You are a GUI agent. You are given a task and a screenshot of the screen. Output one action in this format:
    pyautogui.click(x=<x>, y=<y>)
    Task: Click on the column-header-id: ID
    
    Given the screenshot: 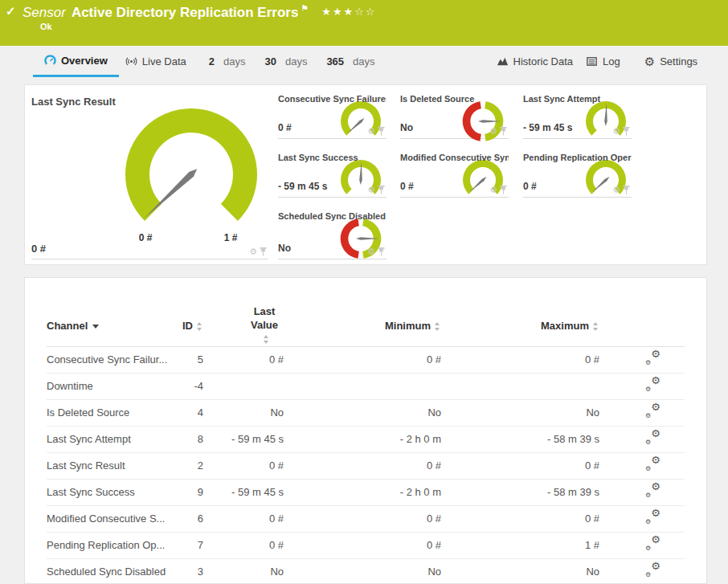 What is the action you would take?
    pyautogui.click(x=185, y=326)
    